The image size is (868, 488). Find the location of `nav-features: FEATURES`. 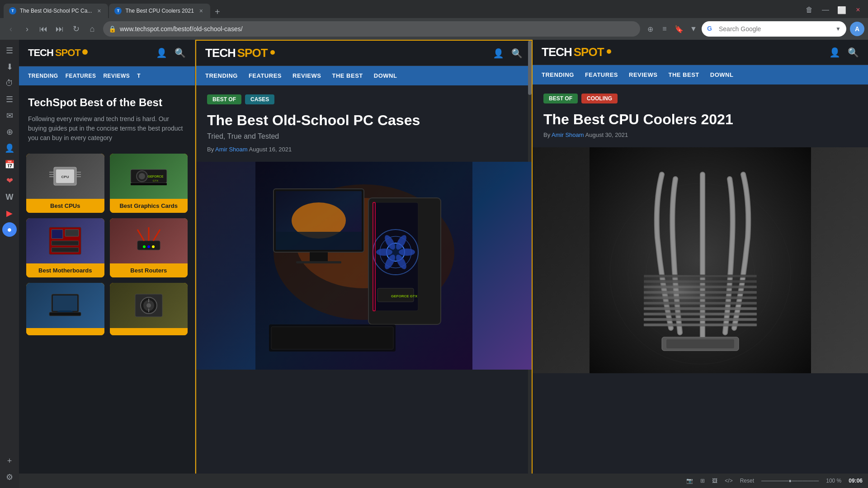

nav-features: FEATURES is located at coordinates (81, 76).